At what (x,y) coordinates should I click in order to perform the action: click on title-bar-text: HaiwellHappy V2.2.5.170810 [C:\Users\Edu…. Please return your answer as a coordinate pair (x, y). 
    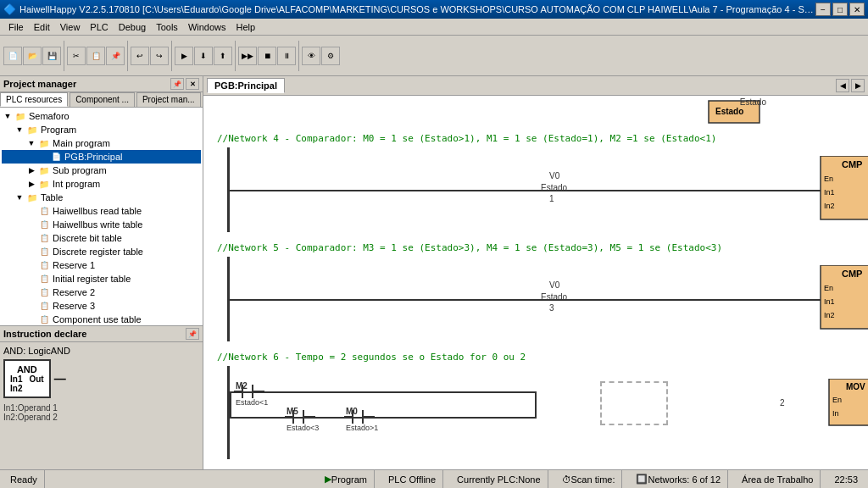
    Looking at the image, I should click on (415, 9).